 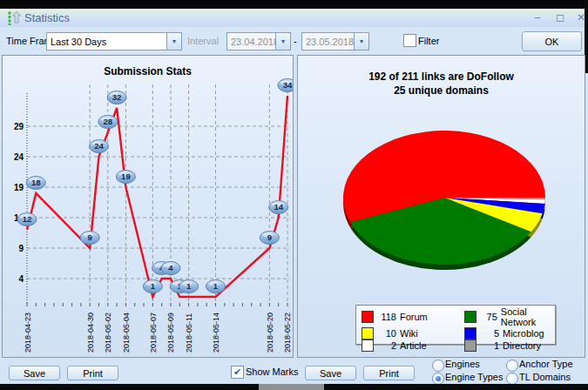 What do you see at coordinates (216, 333) in the screenshot?
I see `x-axis-date-label: 2018-05-14` at bounding box center [216, 333].